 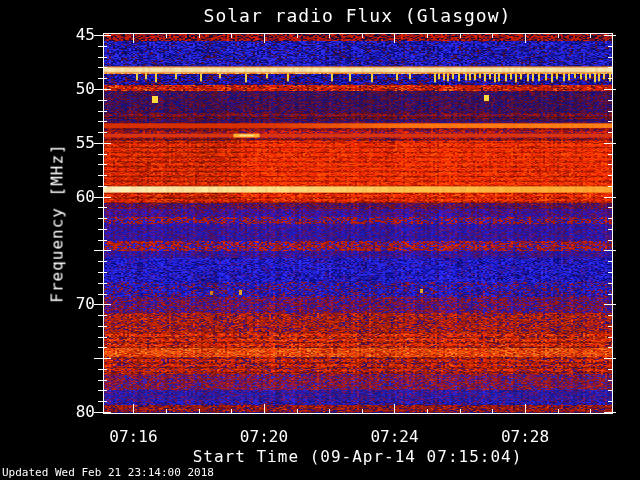 What do you see at coordinates (66, 34) in the screenshot?
I see `y-tick-label: 45` at bounding box center [66, 34].